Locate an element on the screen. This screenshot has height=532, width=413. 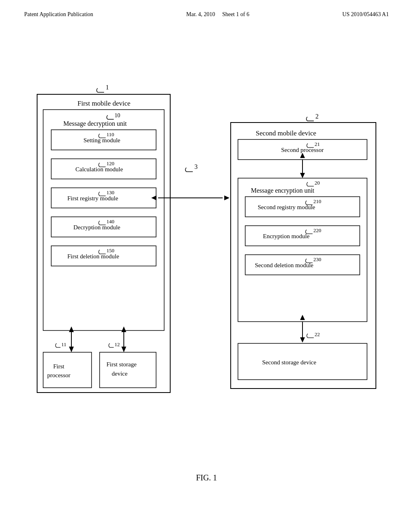
device2-storage-label: 22 is located at coordinates (317, 335).